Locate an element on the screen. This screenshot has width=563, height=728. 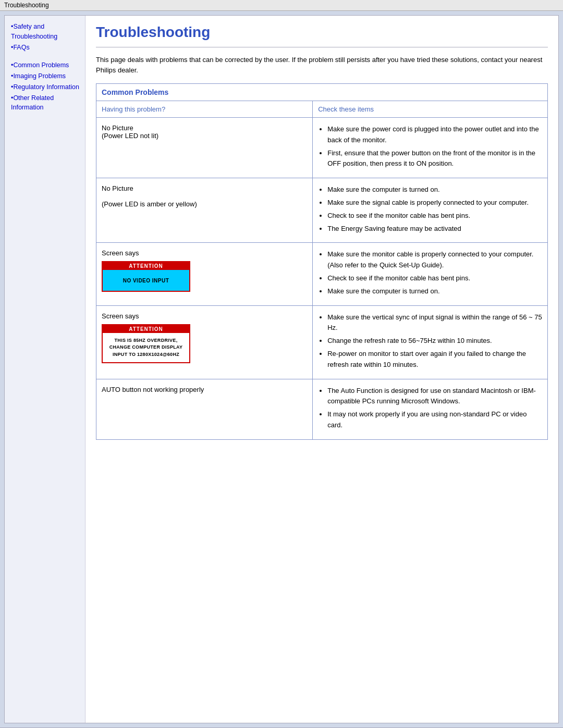
check-cell: Make sure the power cord is plugged into… is located at coordinates (430, 148).